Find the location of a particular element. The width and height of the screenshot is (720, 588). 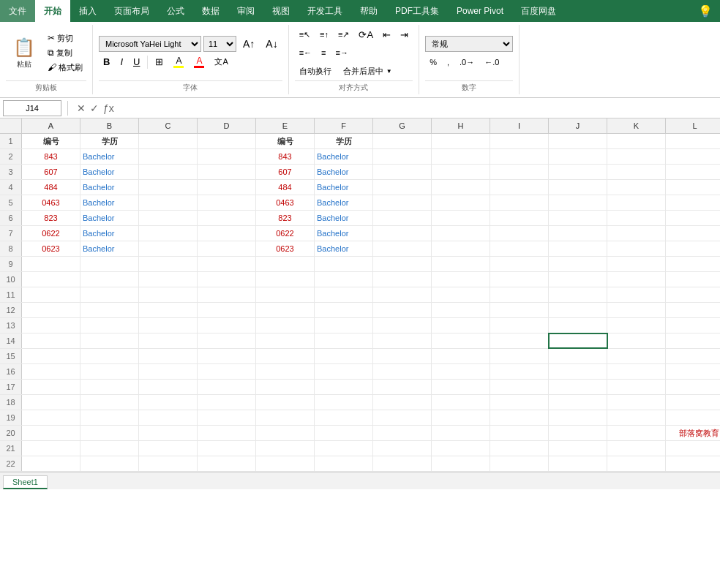

cell-L15 is located at coordinates (693, 356).